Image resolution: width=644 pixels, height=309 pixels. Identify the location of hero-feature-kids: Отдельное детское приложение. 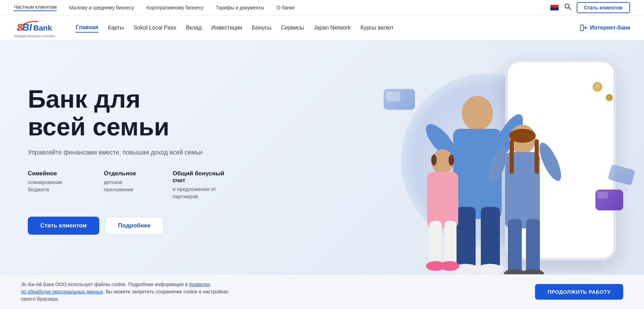
(128, 185).